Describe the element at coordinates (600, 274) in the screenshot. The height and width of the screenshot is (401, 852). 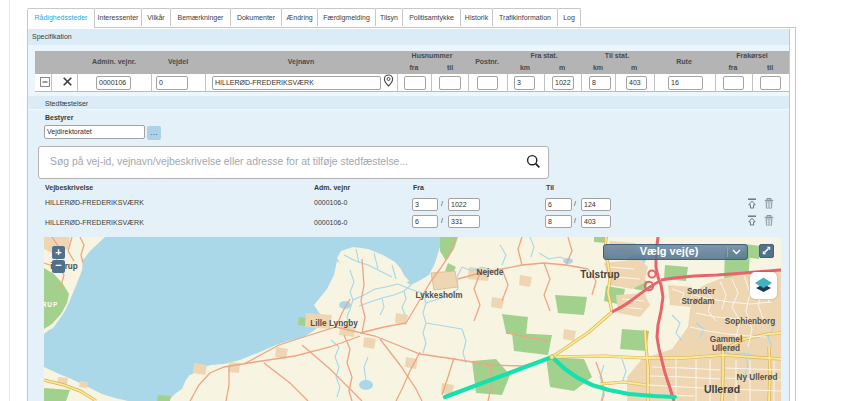
I see `svg-text: Tulstrup` at that location.